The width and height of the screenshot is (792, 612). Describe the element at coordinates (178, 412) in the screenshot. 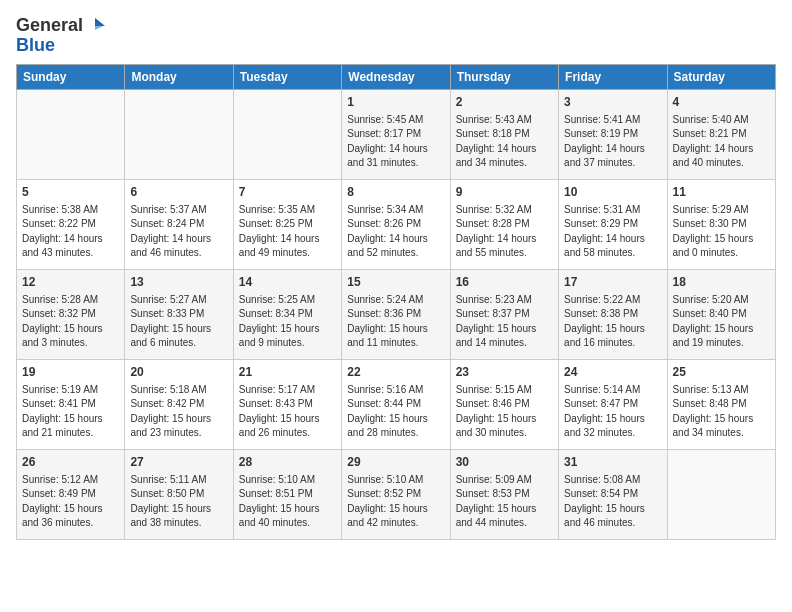

I see `day-info: Sunrise: 5:18 AMSunset: 8:42 PMDaylight:…` at that location.